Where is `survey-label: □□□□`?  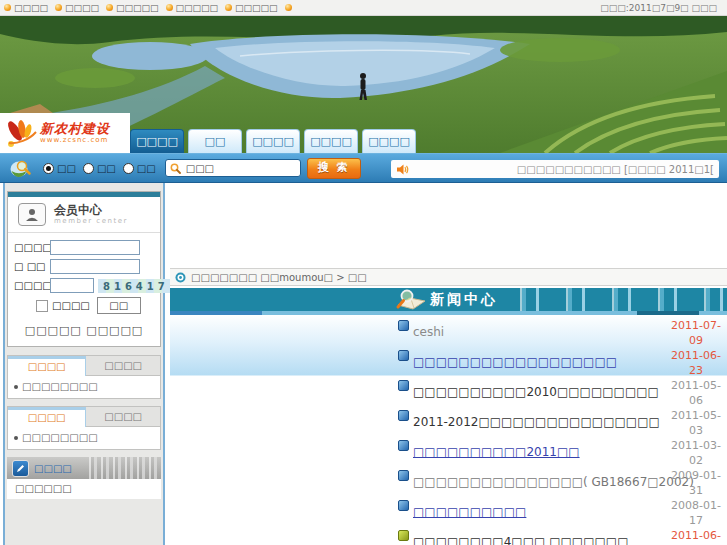
survey-label: □□□□ is located at coordinates (53, 468).